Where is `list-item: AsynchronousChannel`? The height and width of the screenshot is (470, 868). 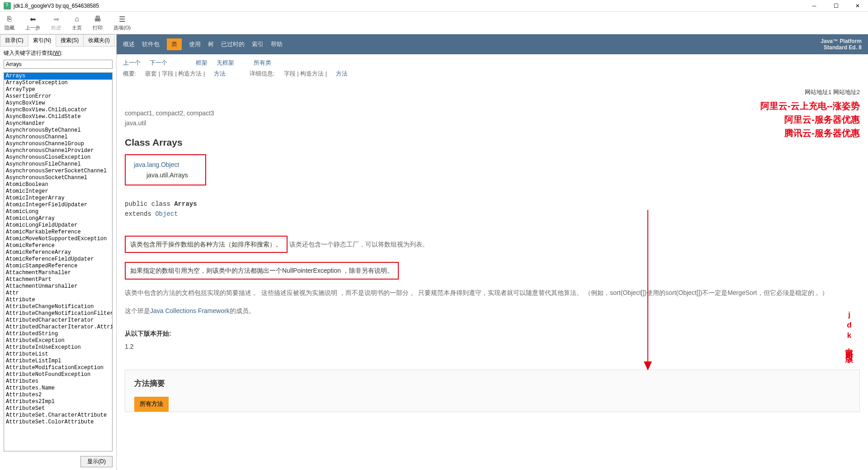 list-item: AsynchronousChannel is located at coordinates (58, 138).